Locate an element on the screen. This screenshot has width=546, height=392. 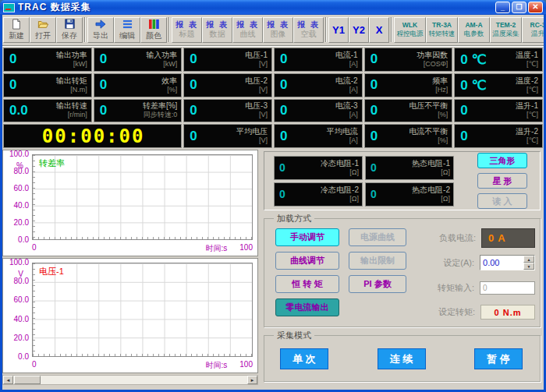
device-button-1: WLK程控电源 is located at coordinates (410, 30).